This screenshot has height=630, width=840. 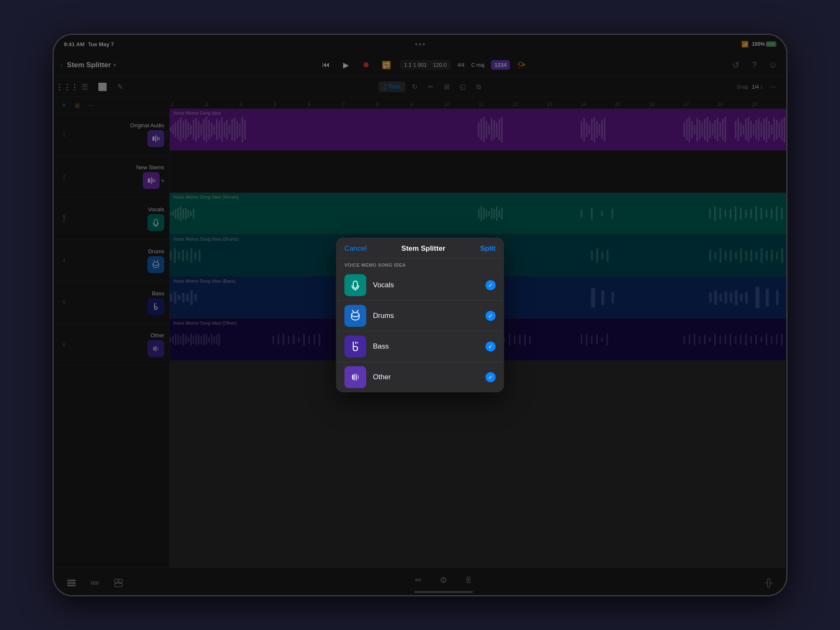 I want to click on modal-title: Stem Splitter, so click(x=423, y=249).